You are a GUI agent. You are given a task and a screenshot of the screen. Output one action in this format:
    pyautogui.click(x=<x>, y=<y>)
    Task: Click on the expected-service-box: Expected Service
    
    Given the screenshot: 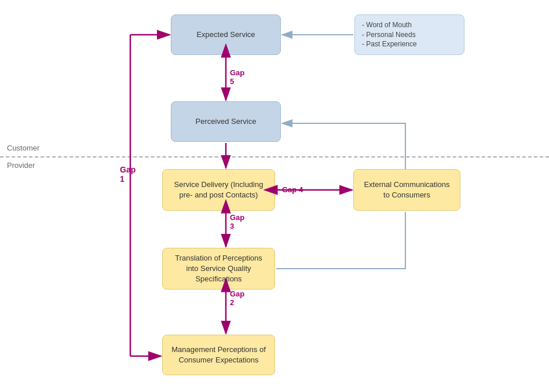 What is the action you would take?
    pyautogui.click(x=226, y=35)
    